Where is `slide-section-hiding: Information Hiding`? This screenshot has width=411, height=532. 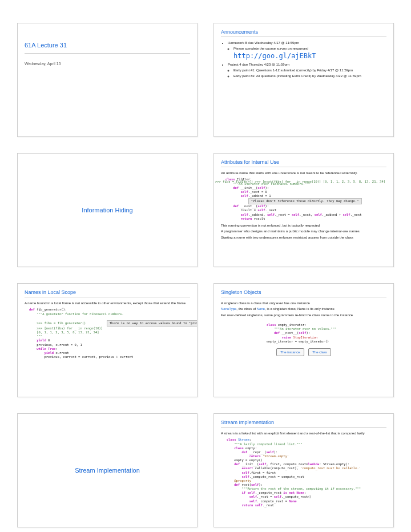 slide-section-hiding: Information Hiding is located at coordinates (107, 210).